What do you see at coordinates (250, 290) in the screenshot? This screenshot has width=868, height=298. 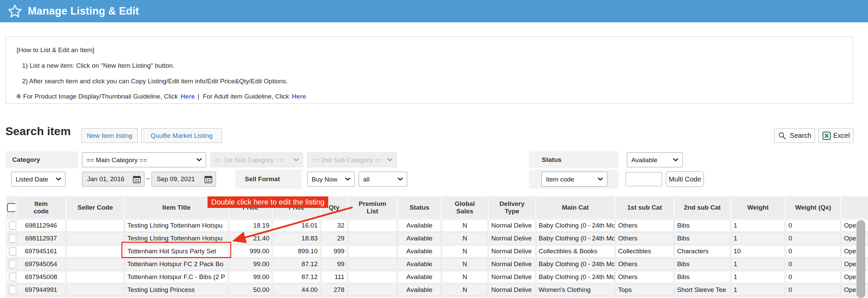 I see `cell-price: 50.00` at bounding box center [250, 290].